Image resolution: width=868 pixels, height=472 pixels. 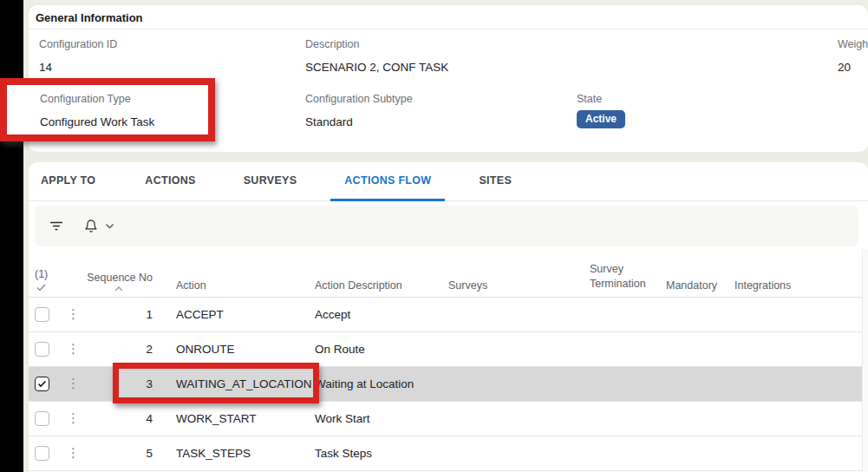 I want to click on column-header-survey-termination: Survey Termination, so click(x=613, y=277).